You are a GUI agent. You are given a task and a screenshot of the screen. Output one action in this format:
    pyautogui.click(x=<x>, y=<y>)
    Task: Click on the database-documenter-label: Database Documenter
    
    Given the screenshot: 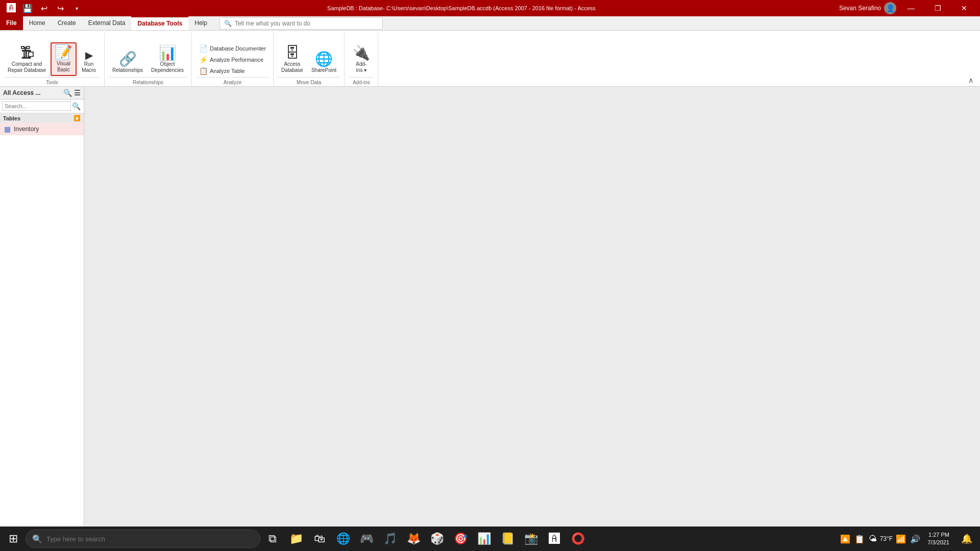 What is the action you would take?
    pyautogui.click(x=238, y=48)
    